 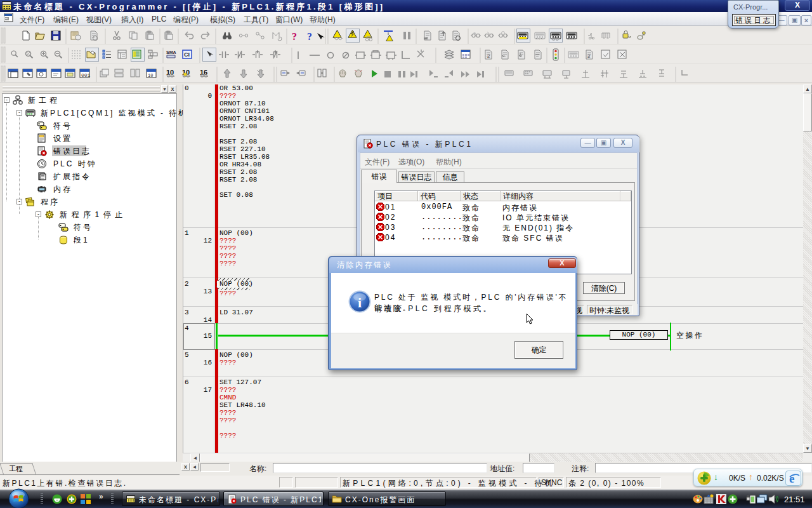 I want to click on svg-text: 10, so click(x=150, y=76).